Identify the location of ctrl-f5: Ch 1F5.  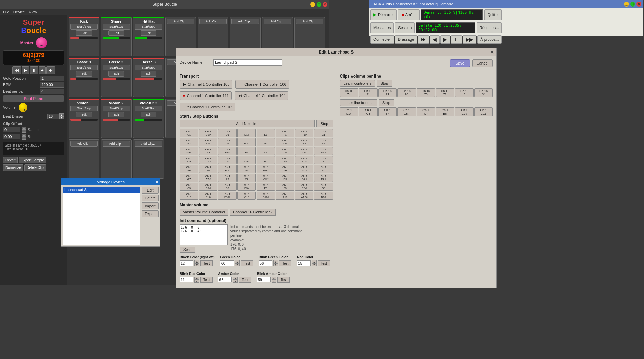
(285, 160).